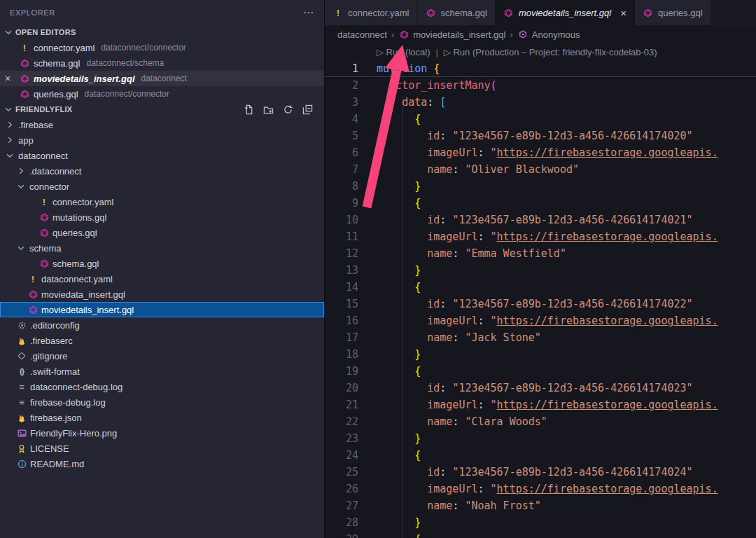 The height and width of the screenshot is (538, 756). What do you see at coordinates (342, 170) in the screenshot?
I see `line-number: 7` at bounding box center [342, 170].